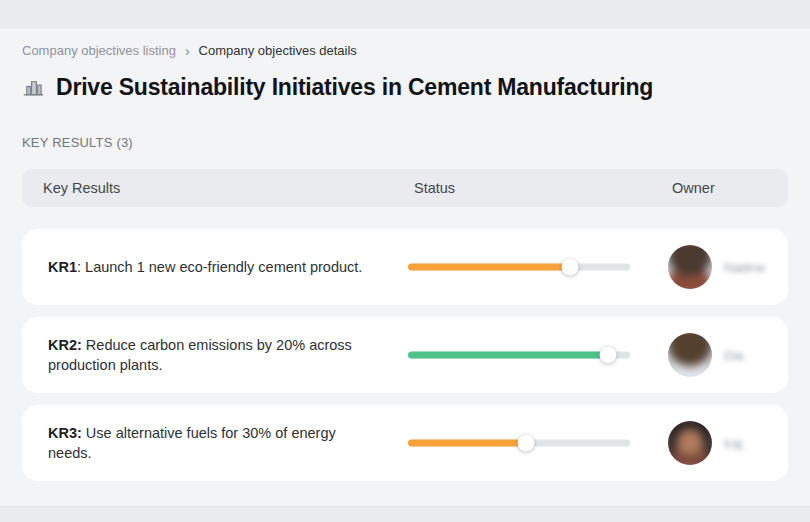 This screenshot has width=810, height=522. Describe the element at coordinates (188, 50) in the screenshot. I see `chevron-right-icon: ›` at that location.